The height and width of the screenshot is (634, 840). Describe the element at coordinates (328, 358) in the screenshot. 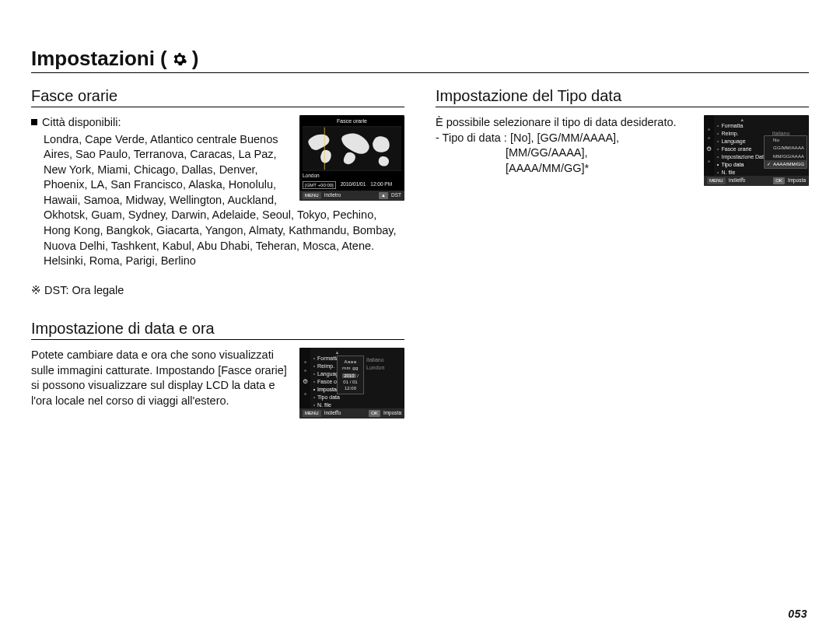

I see `shot2-item: Formatta` at that location.